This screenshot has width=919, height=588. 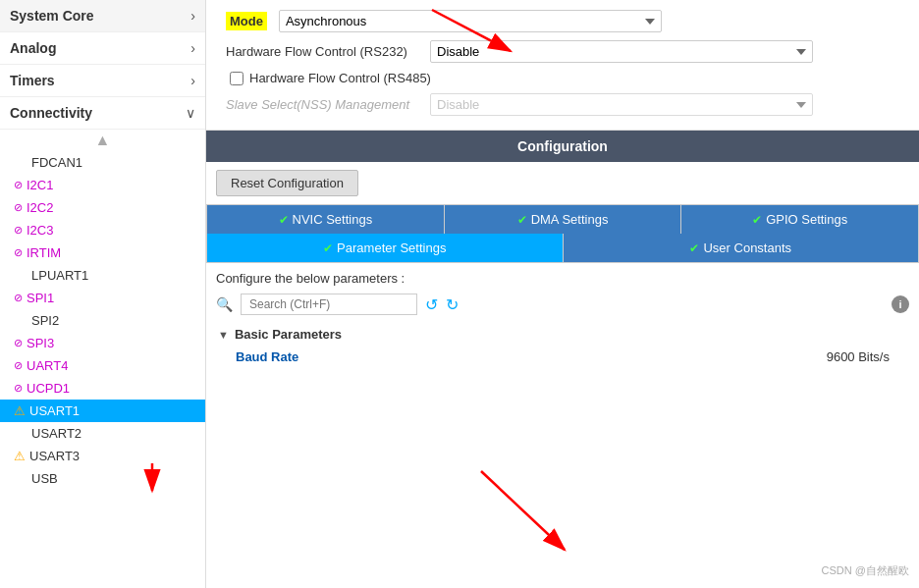 What do you see at coordinates (18, 365) in the screenshot?
I see `uart4-no-icon: ⊘` at bounding box center [18, 365].